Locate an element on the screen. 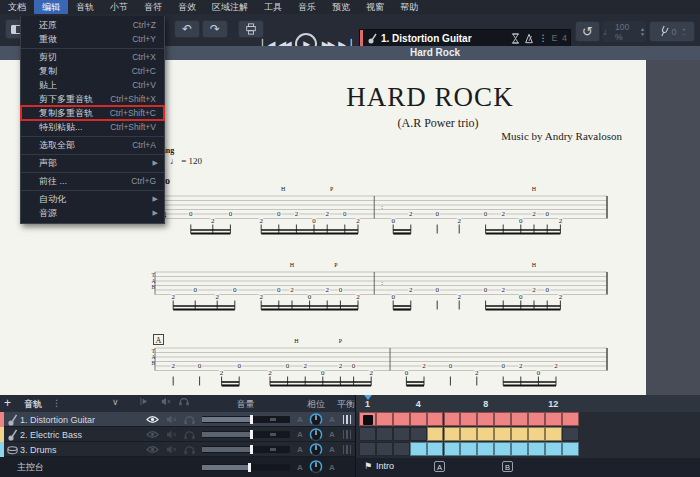  menubar-item-音乐: 音乐 is located at coordinates (307, 7).